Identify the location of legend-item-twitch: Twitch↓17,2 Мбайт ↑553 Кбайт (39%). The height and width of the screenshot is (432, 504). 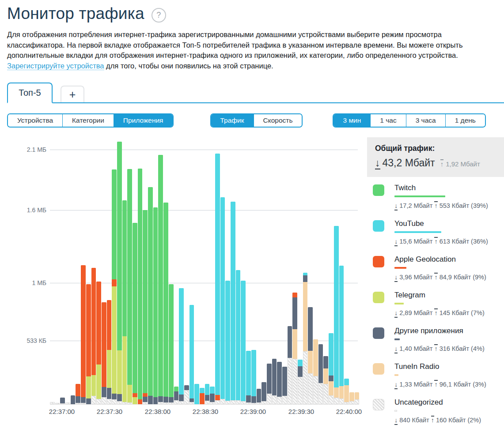
(436, 196).